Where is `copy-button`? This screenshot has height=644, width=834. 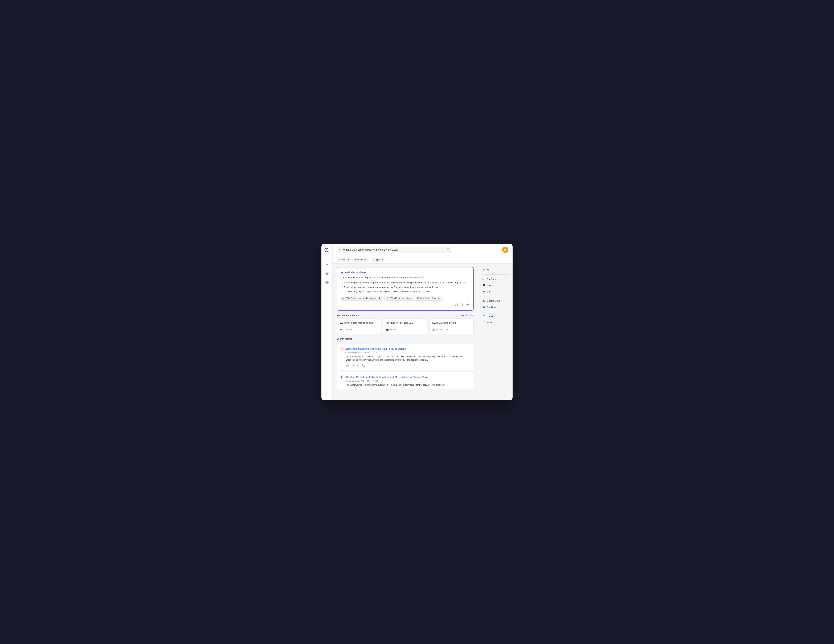 copy-button is located at coordinates (467, 305).